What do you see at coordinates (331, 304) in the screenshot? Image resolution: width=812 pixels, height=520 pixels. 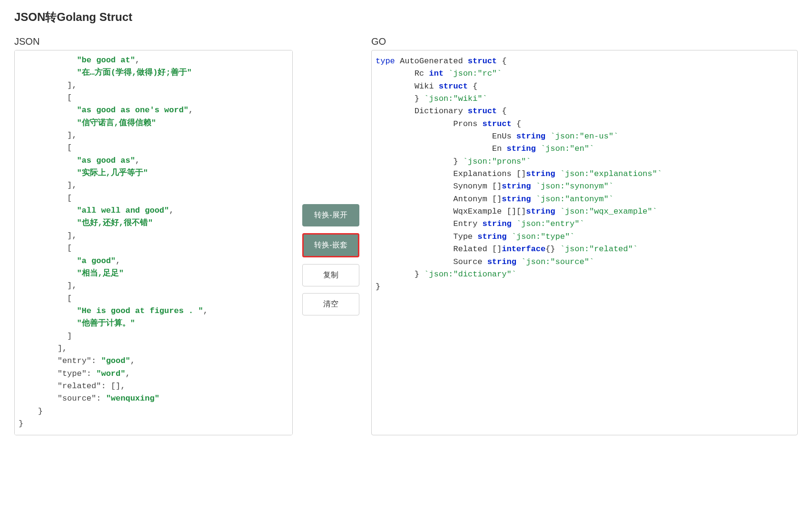 I see `clear-button: 清空` at bounding box center [331, 304].